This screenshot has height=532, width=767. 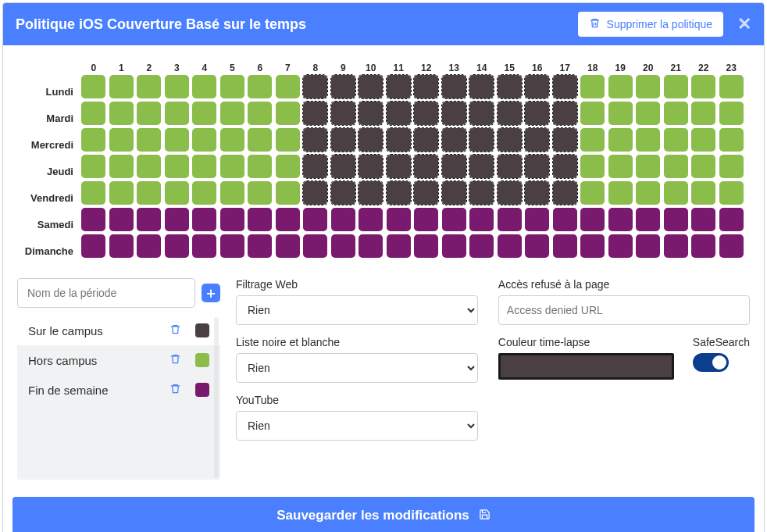 What do you see at coordinates (119, 360) in the screenshot?
I see `period-item: Hors campus` at bounding box center [119, 360].